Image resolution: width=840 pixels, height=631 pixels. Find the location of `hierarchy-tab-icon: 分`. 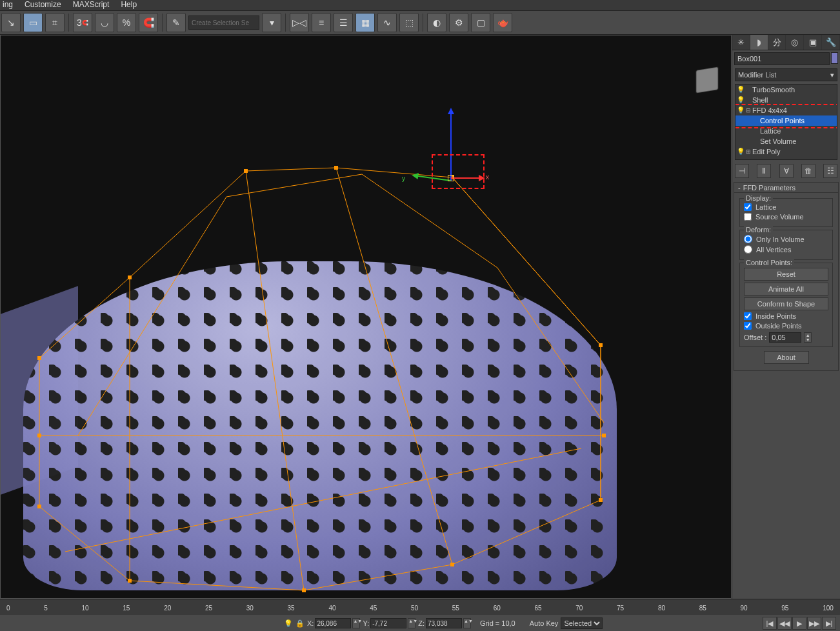

hierarchy-tab-icon: 分 is located at coordinates (777, 43).